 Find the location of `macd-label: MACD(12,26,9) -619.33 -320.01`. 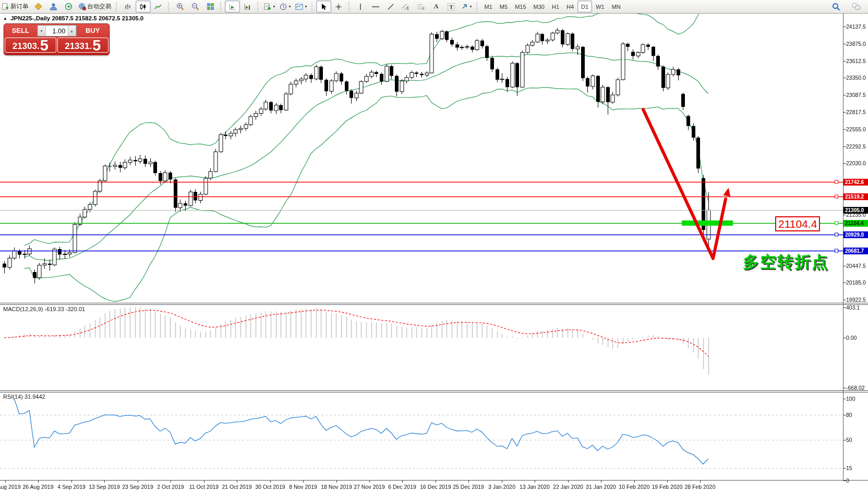

macd-label: MACD(12,26,9) -619.33 -320.01 is located at coordinates (44, 309).